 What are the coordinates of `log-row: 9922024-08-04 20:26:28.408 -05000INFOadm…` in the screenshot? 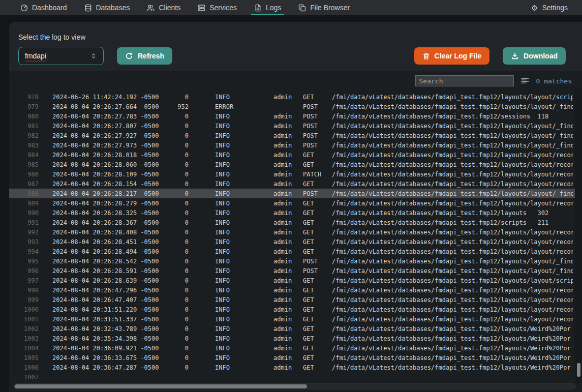 It's located at (296, 232).